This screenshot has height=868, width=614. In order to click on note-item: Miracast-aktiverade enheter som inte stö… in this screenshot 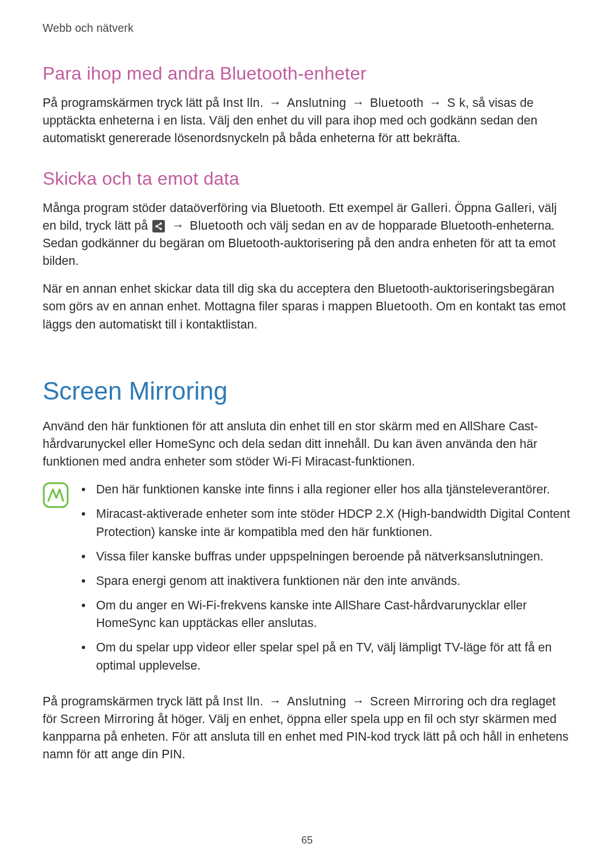, I will do `click(326, 523)`.